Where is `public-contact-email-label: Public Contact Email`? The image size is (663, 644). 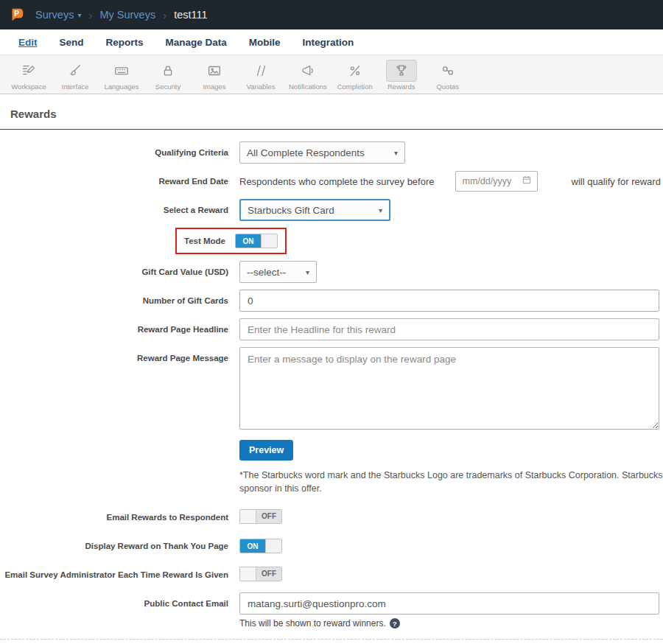 public-contact-email-label: Public Contact Email is located at coordinates (119, 600).